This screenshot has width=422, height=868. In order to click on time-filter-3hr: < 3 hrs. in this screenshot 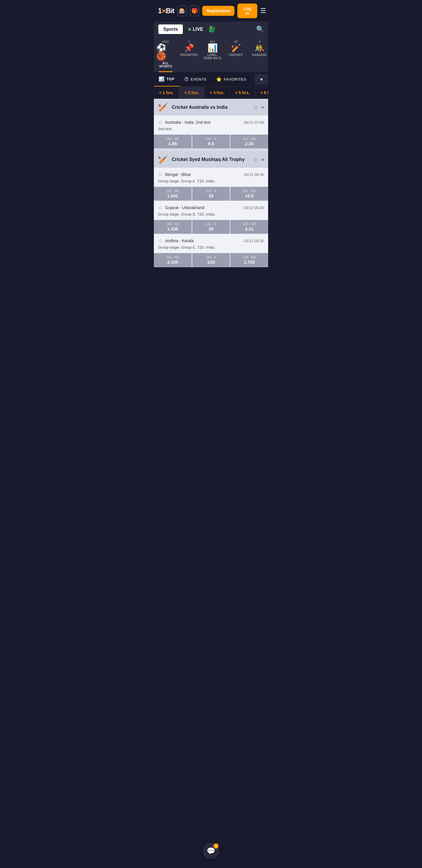, I will do `click(217, 93)`.